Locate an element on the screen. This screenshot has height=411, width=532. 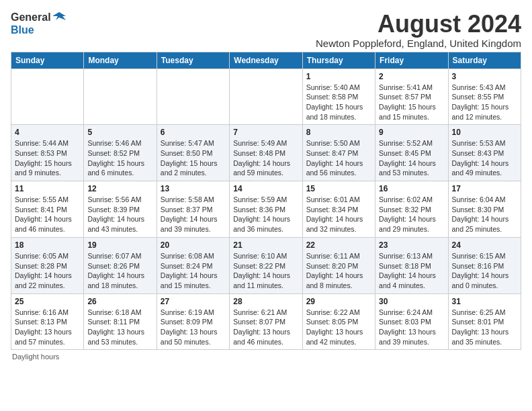
table-row: 14Sunrise: 5:59 AM Sunset: 8:36 PM Dayli… is located at coordinates (266, 210).